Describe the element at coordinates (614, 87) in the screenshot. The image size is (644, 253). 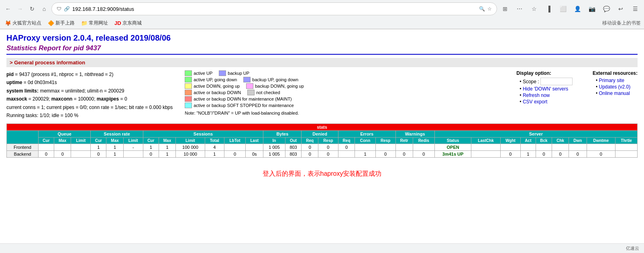
I see `updates-link: Updates (v2.0)` at that location.